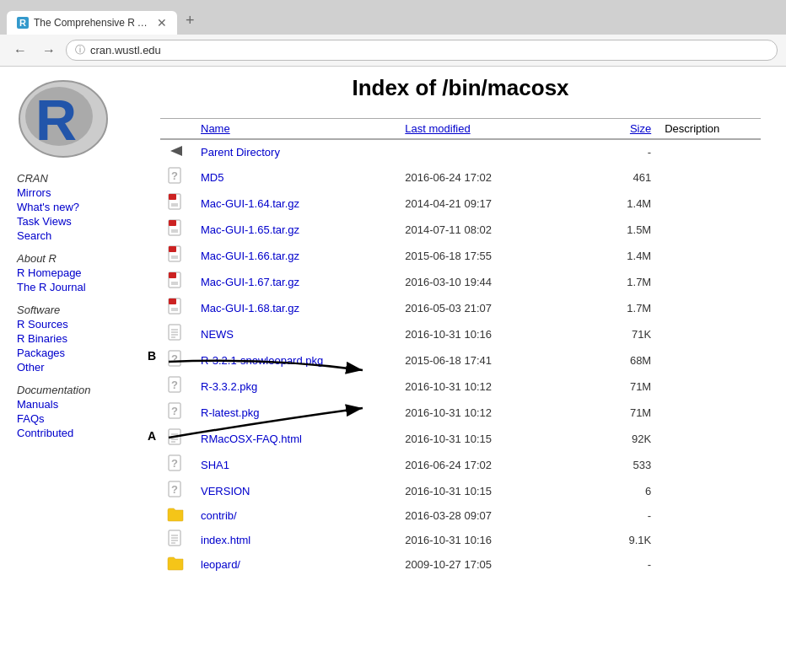 Image resolution: width=786 pixels, height=672 pixels. What do you see at coordinates (629, 465) in the screenshot?
I see `file-size-cell: 533` at bounding box center [629, 465].